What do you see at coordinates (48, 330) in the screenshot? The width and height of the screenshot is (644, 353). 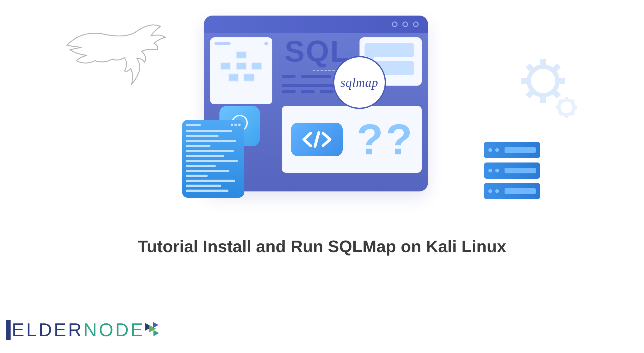 I see `logo-part-1: ELDER` at bounding box center [48, 330].